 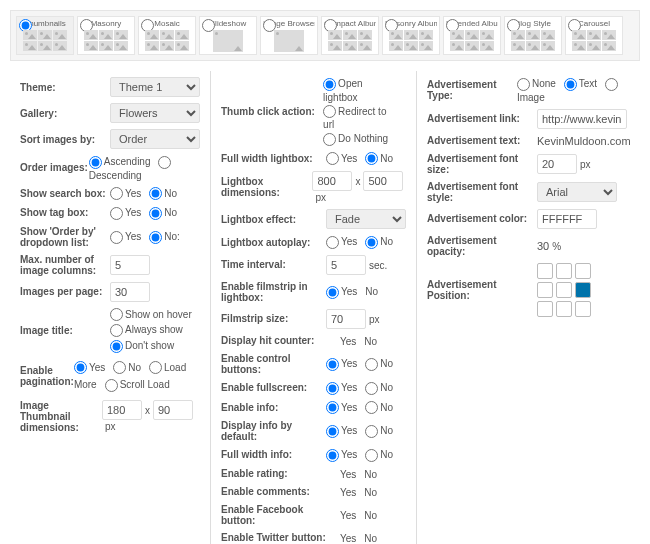 What do you see at coordinates (564, 290) in the screenshot?
I see `pos-mc` at bounding box center [564, 290].